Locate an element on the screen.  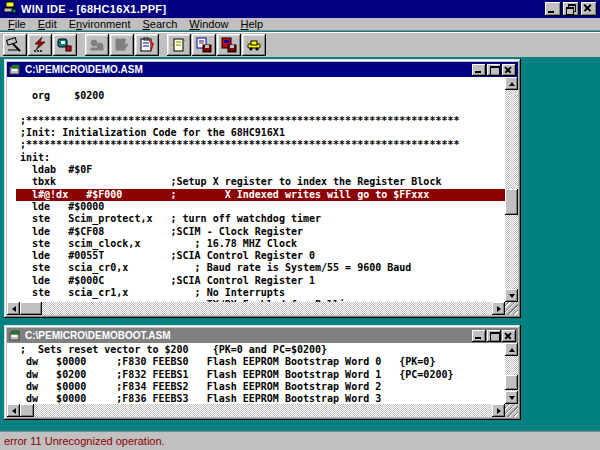
menu-help: Help is located at coordinates (252, 24).